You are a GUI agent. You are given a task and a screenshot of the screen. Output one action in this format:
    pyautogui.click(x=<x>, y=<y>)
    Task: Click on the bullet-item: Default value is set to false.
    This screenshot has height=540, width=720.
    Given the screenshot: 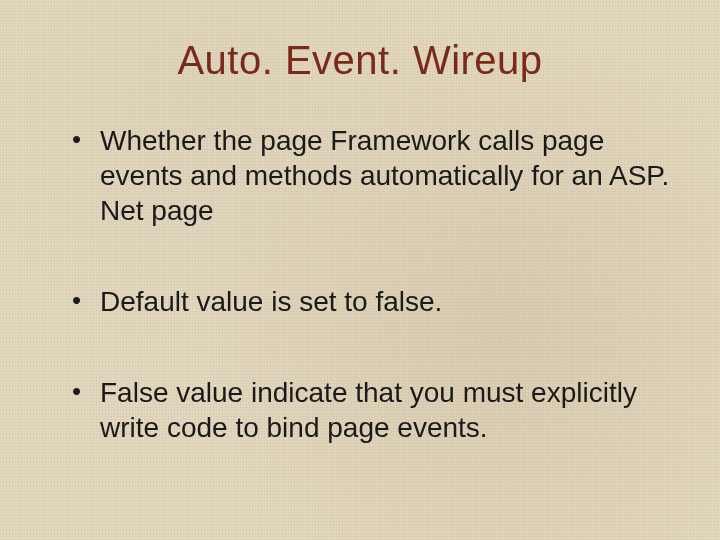 What is the action you would take?
    pyautogui.click(x=370, y=302)
    